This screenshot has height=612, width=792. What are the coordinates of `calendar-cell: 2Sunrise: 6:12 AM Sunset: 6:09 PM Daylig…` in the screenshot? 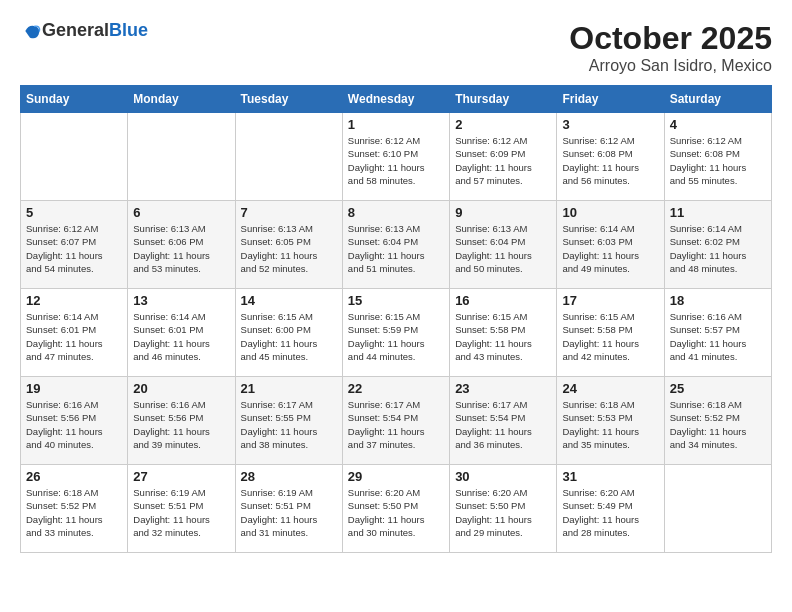 It's located at (504, 157).